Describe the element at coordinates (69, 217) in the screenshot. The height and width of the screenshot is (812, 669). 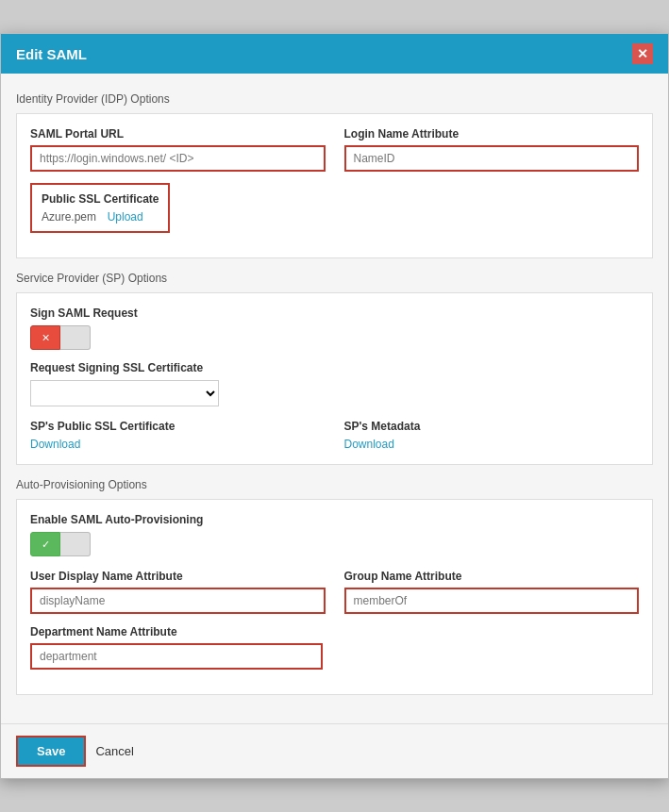
I see `cert-file: Azure.pem` at that location.